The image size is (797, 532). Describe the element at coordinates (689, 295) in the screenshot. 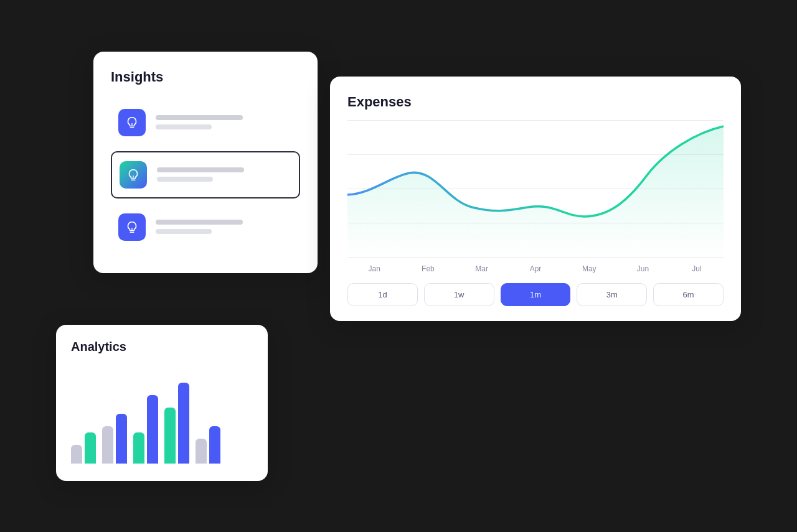

I see `time-button-6m: 6m` at that location.